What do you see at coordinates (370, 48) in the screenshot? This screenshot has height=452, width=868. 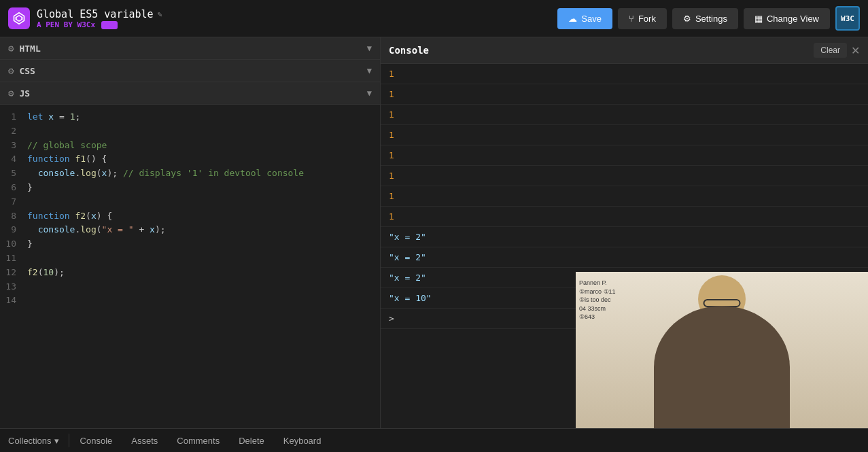 I see `html-collapse-icon: ▼` at bounding box center [370, 48].